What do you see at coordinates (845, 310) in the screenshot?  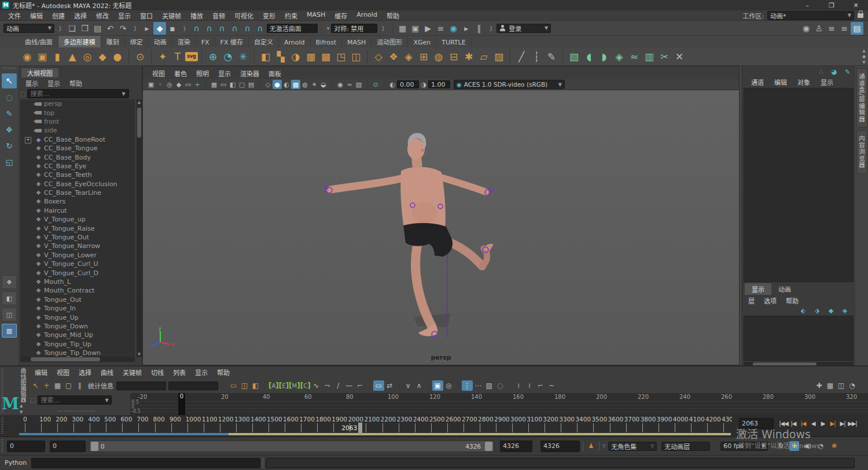 I see `new-layer-from-selected-icon: ◈` at bounding box center [845, 310].